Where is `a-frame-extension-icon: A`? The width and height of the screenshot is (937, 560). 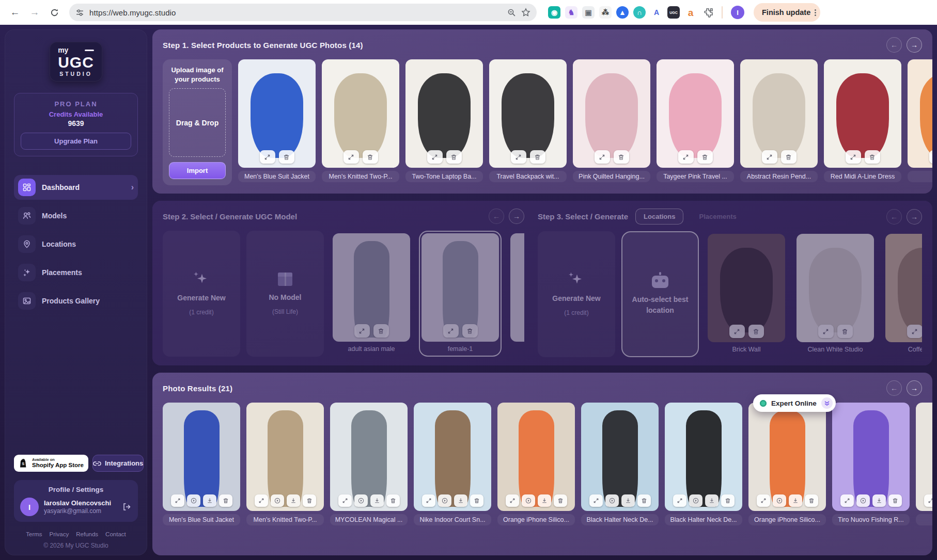 a-frame-extension-icon: A is located at coordinates (657, 12).